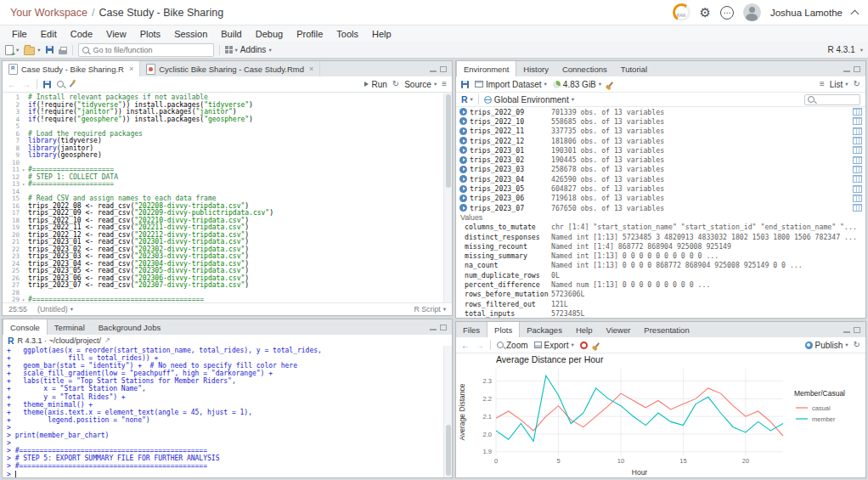 This screenshot has width=868, height=480. What do you see at coordinates (832, 100) in the screenshot?
I see `environment-search-box` at bounding box center [832, 100].